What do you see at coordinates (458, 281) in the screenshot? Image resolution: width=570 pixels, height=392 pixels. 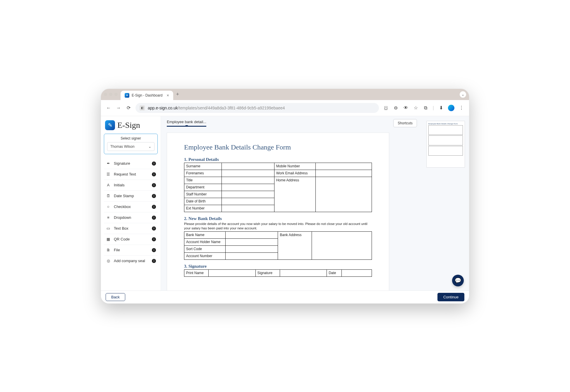 I see `chat-bubble-icon: 💬` at bounding box center [458, 281].